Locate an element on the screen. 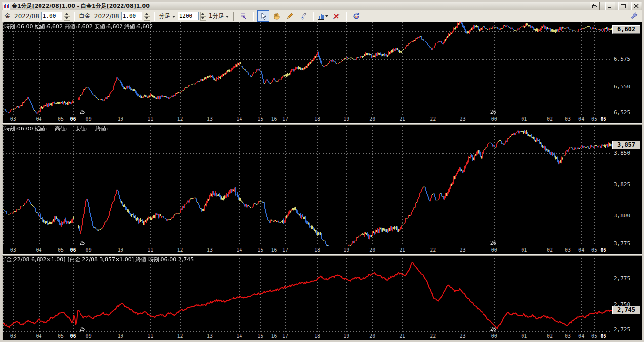 The image size is (644, 342). platinum-multiplier-input is located at coordinates (132, 16).